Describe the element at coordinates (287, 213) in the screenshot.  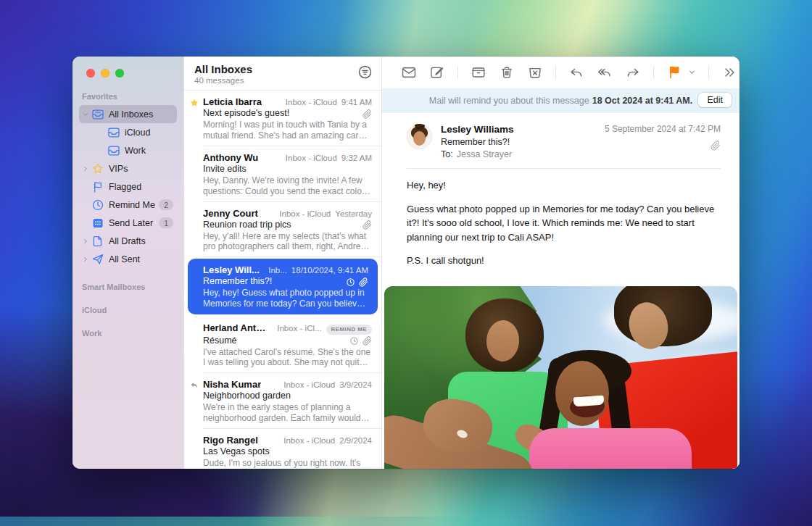
I see `message-row-topline: Jenny CourtInbox - iCloudYesterday` at that location.